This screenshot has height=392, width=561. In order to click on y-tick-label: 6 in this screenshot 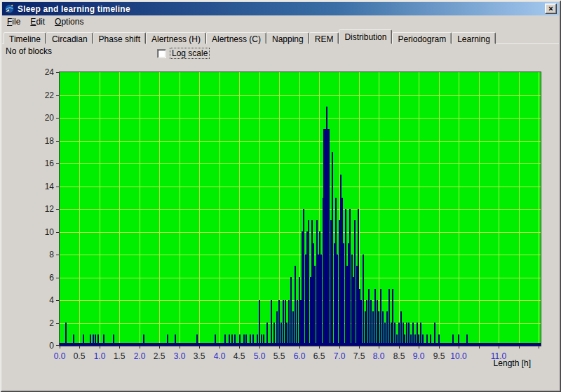, I will do `click(52, 278)`.